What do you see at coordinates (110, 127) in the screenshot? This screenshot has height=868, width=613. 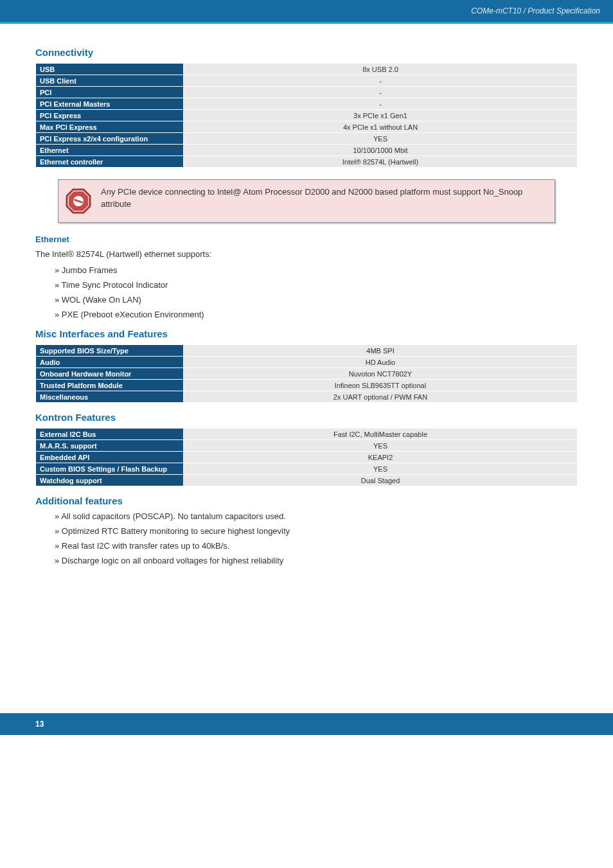 I see `row-label: Max PCI Express` at bounding box center [110, 127].